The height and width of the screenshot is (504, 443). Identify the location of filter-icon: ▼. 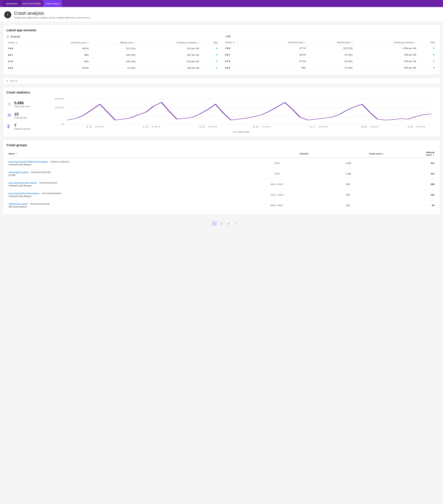
(7, 81).